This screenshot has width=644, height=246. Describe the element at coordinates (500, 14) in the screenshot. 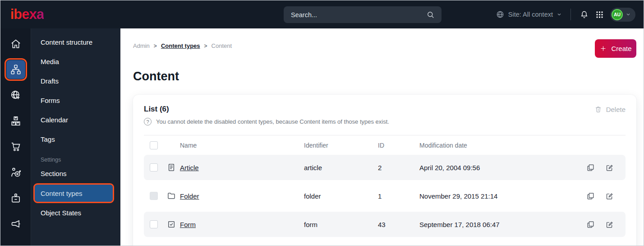

I see `globe-icon` at that location.